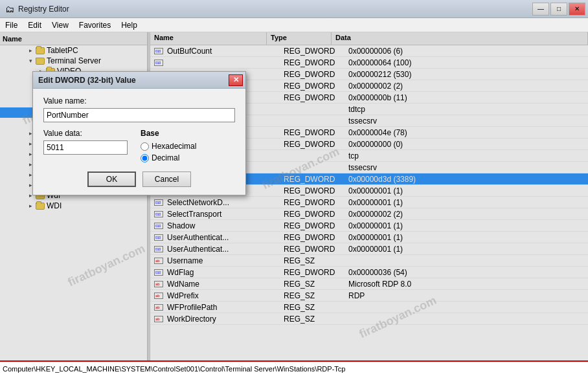  What do you see at coordinates (294, 25) in the screenshot?
I see `menu-bar: FileEditViewFavoritesHelp` at bounding box center [294, 25].